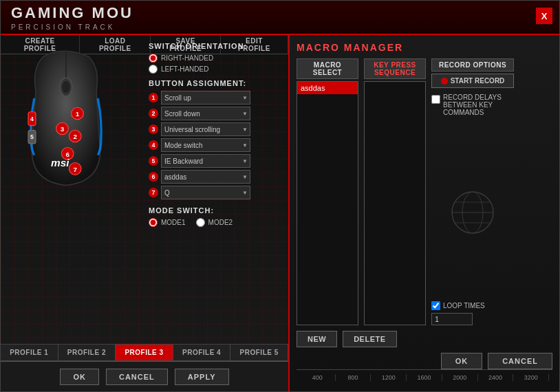 This screenshot has width=560, height=392. Describe the element at coordinates (395, 69) in the screenshot. I see `key-press-sequence-header: KEY PRESS SEQUENCE` at that location.